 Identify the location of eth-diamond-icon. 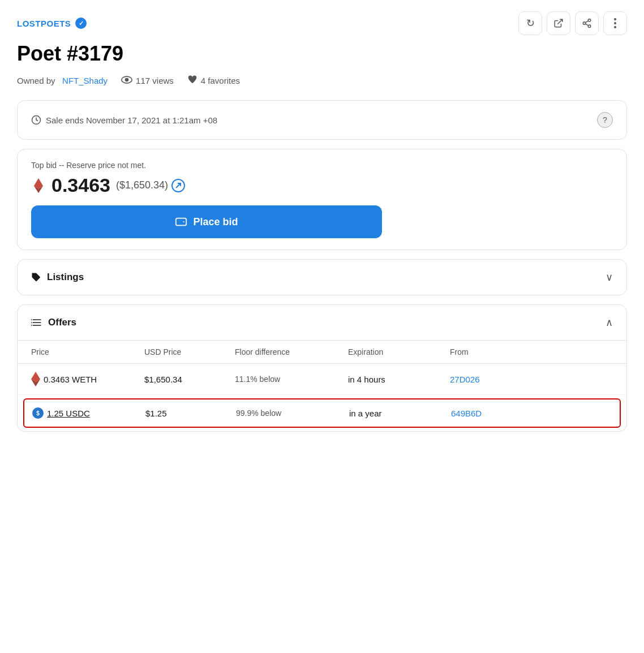
(38, 186).